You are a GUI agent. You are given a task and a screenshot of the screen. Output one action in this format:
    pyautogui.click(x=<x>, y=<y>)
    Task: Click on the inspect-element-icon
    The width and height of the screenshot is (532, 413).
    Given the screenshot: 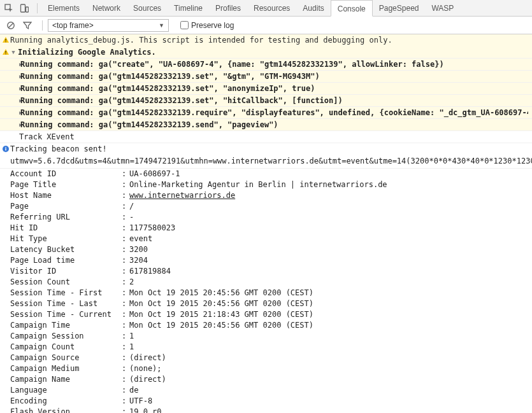 What is the action you would take?
    pyautogui.click(x=9, y=8)
    